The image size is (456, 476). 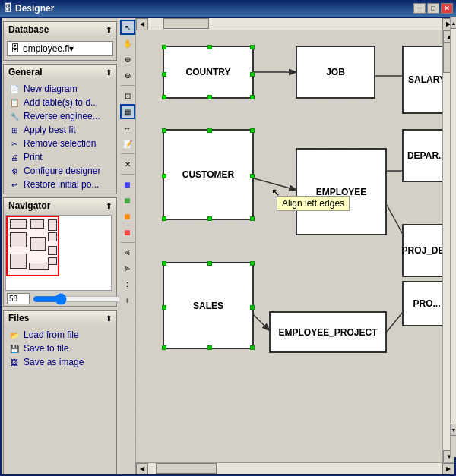 I want to click on table-proj-dep-label: PROJ_DE..., so click(x=422, y=251).